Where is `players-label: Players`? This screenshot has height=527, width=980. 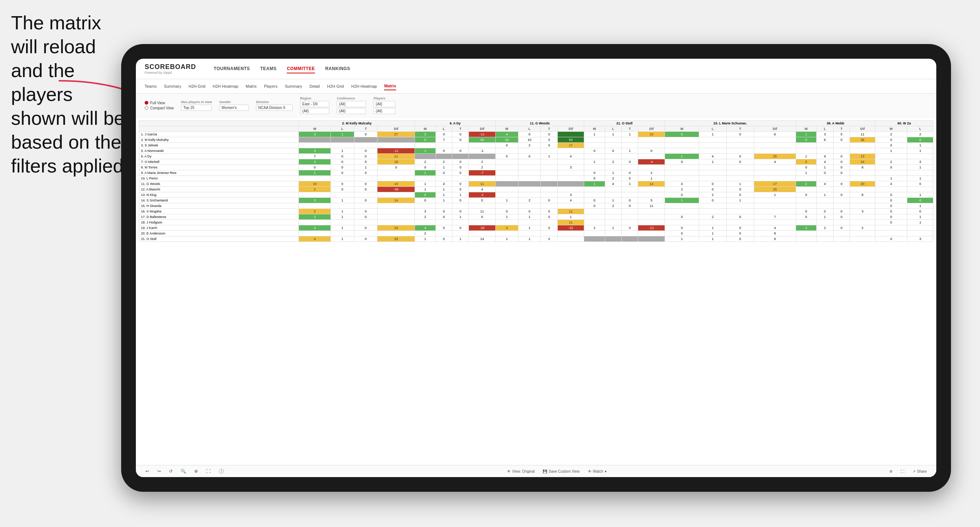 players-label: Players is located at coordinates (384, 98).